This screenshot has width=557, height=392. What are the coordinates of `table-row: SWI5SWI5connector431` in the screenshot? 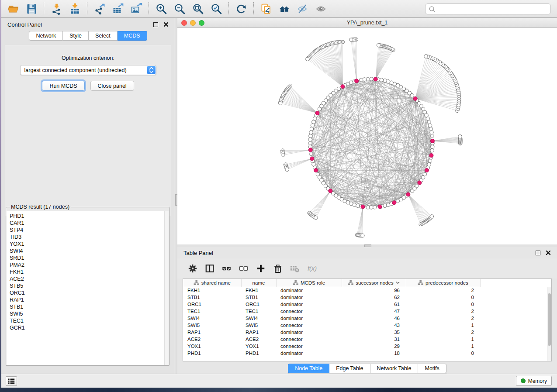 It's located at (367, 325).